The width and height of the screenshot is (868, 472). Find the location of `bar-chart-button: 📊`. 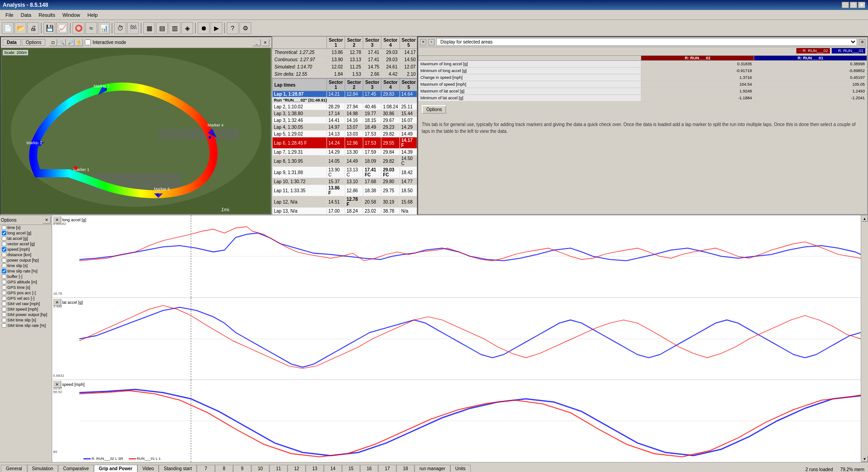

bar-chart-button: 📊 is located at coordinates (104, 28).